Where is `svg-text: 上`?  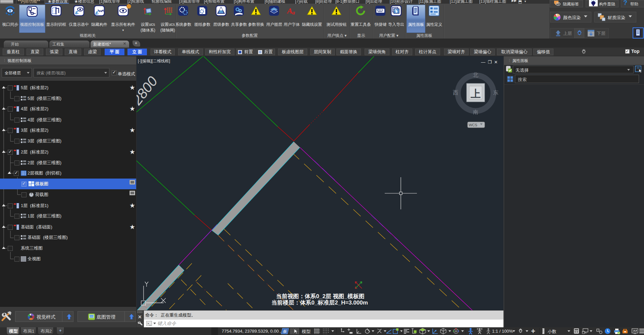
svg-text: 上 is located at coordinates (476, 94).